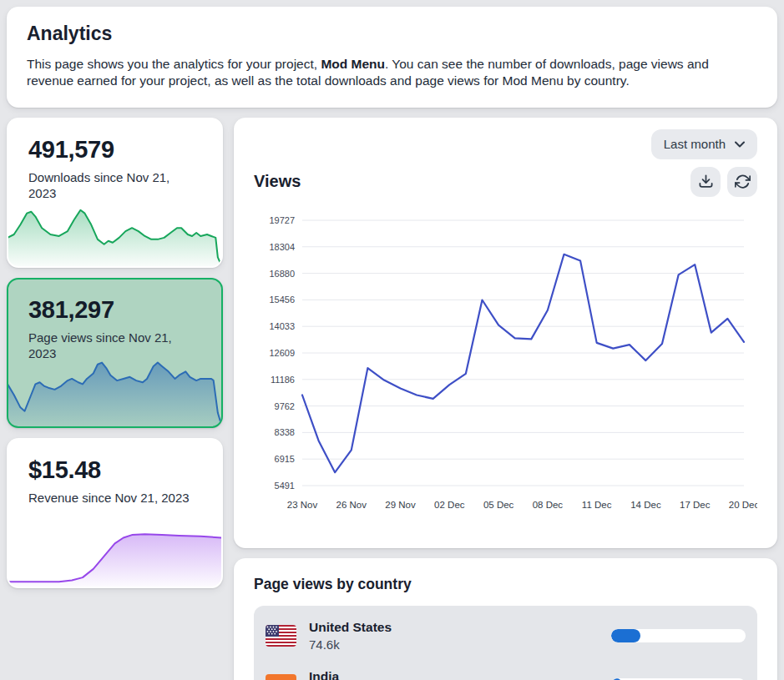 This screenshot has width=784, height=680. What do you see at coordinates (281, 636) in the screenshot?
I see `us-flag-icon` at bounding box center [281, 636].